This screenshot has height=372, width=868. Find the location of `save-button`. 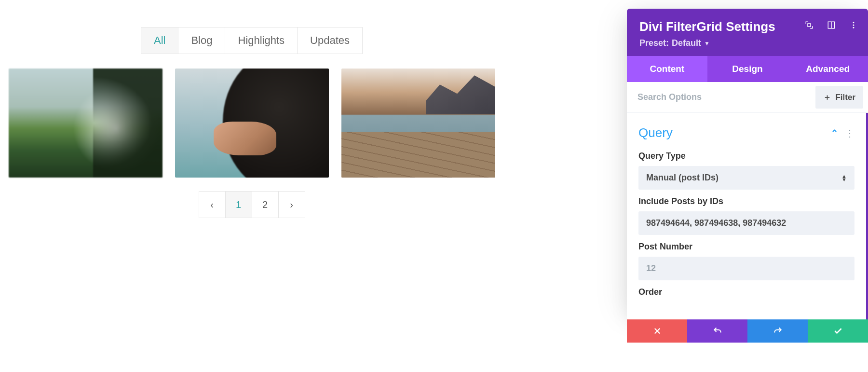

save-button is located at coordinates (838, 331).